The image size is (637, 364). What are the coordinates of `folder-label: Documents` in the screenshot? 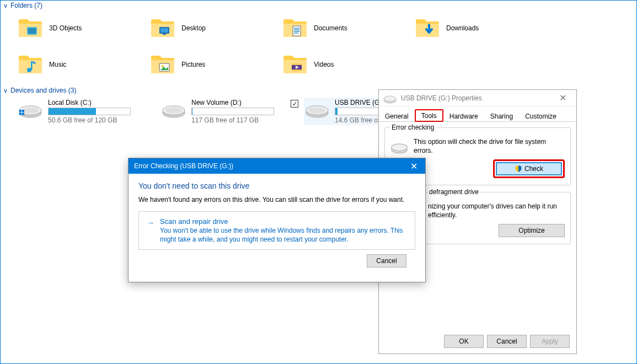 It's located at (331, 28).